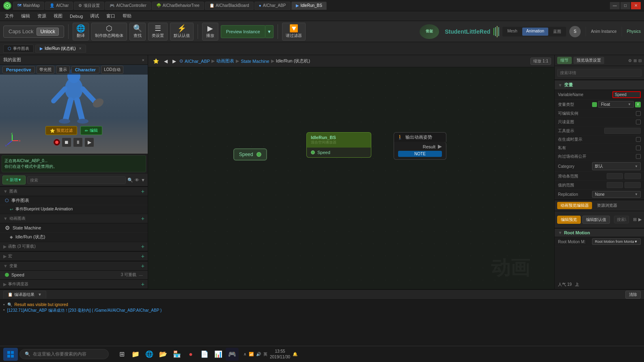 The height and width of the screenshot is (362, 644). I want to click on rp-grid-icon: ⊞, so click(635, 61).